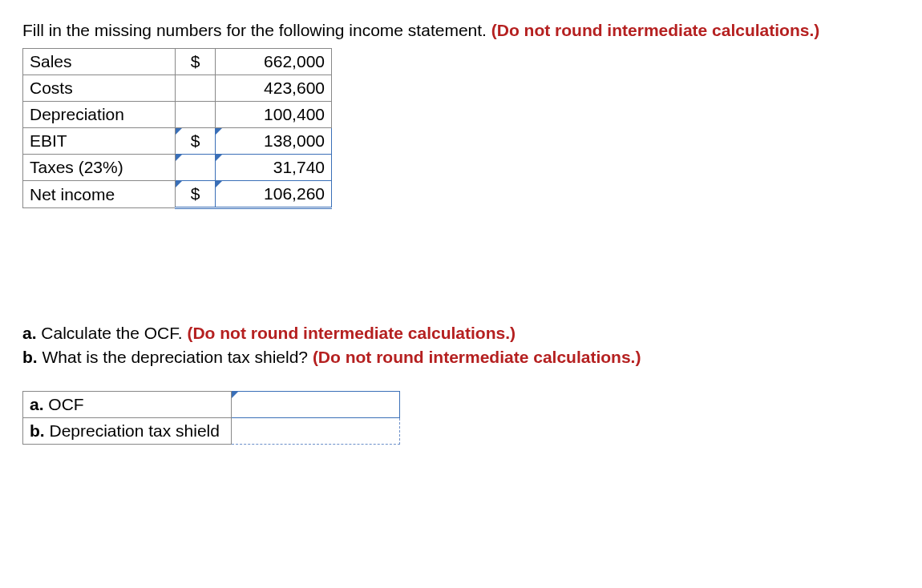  What do you see at coordinates (178, 115) in the screenshot?
I see `table-row: Depreciation100,400` at bounding box center [178, 115].